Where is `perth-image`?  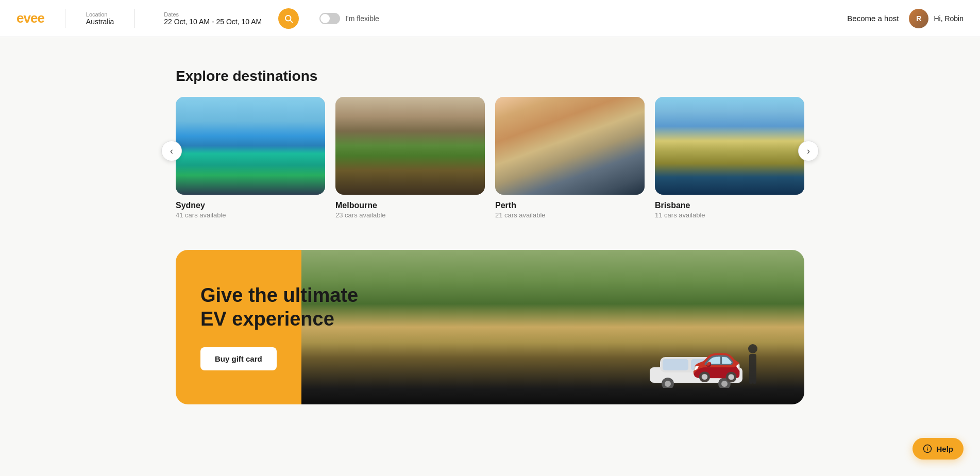
perth-image is located at coordinates (570, 146).